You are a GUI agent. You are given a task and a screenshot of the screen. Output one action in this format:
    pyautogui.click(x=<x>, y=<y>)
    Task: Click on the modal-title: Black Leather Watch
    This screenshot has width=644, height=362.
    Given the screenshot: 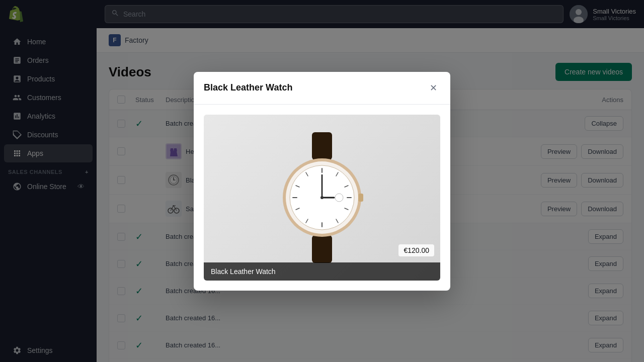 What is the action you would take?
    pyautogui.click(x=248, y=87)
    